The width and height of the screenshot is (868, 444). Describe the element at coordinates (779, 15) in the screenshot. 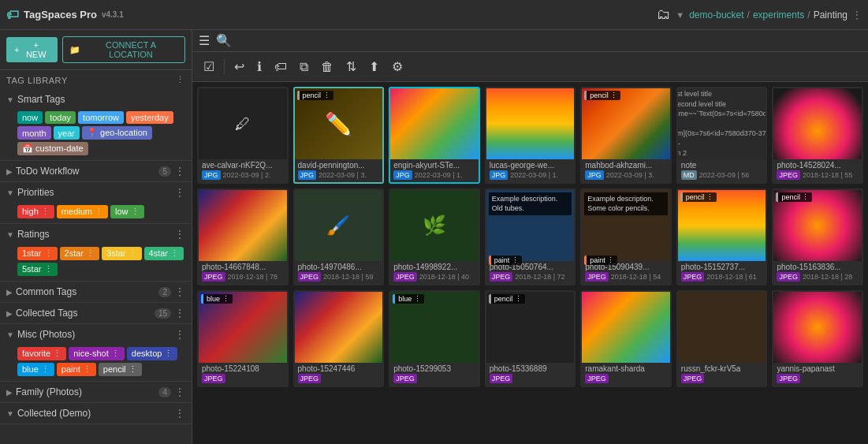

I see `breadcrumb-folder1: experiments` at that location.